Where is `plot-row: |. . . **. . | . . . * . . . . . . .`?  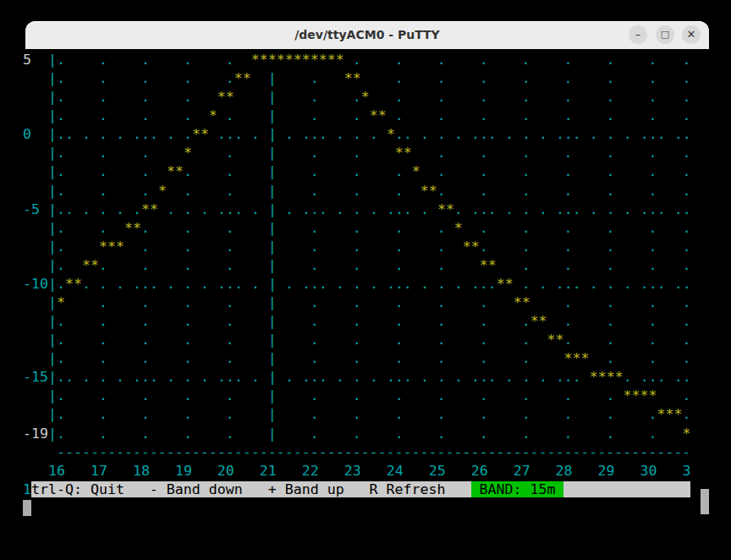 plot-row: |. . . **. . | . . . * . . . . . . . is located at coordinates (357, 172).